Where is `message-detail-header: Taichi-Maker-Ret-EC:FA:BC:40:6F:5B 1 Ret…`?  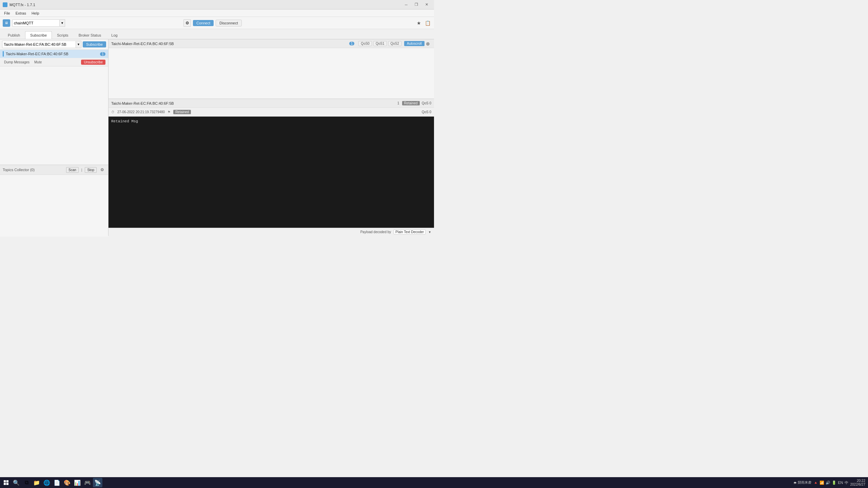 message-detail-header: Taichi-Maker-Ret-EC:FA:BC:40:6F:5B 1 Ret… is located at coordinates (271, 103).